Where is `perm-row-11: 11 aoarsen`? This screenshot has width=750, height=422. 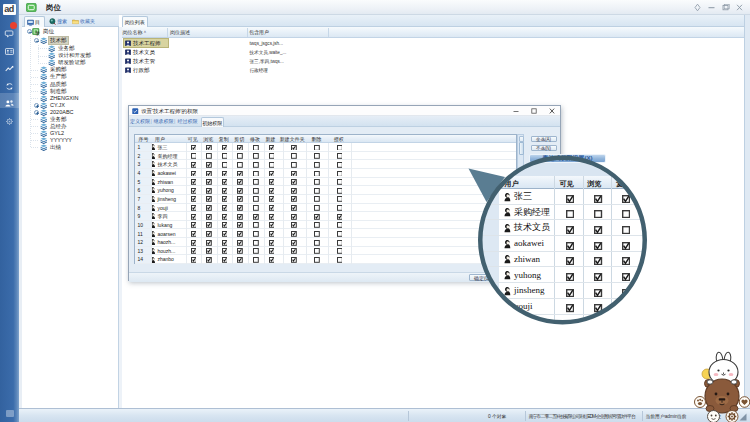
perm-row-11: 11 aoarsen is located at coordinates (326, 234).